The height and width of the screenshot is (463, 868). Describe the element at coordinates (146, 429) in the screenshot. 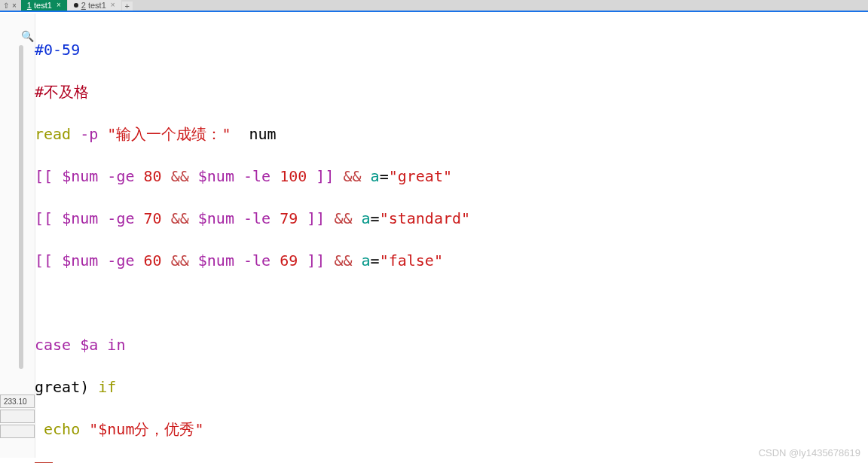

I see `string: "$num分，优秀"` at that location.